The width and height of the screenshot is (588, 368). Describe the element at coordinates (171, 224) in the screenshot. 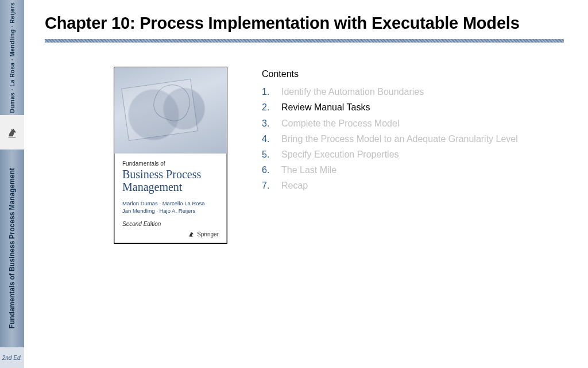

I see `cover-edition: Second Edition` at that location.